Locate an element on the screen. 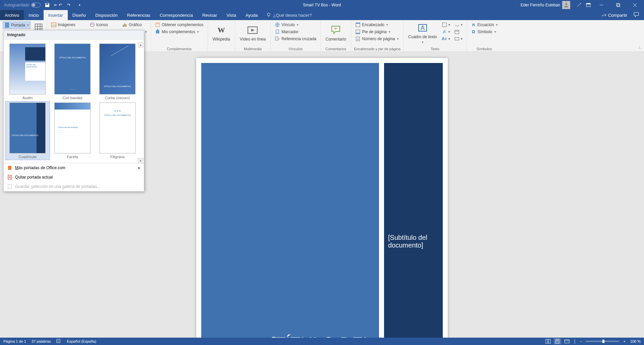 Image resolution: width=644 pixels, height=345 pixels. word-count: 37 palabras is located at coordinates (41, 341).